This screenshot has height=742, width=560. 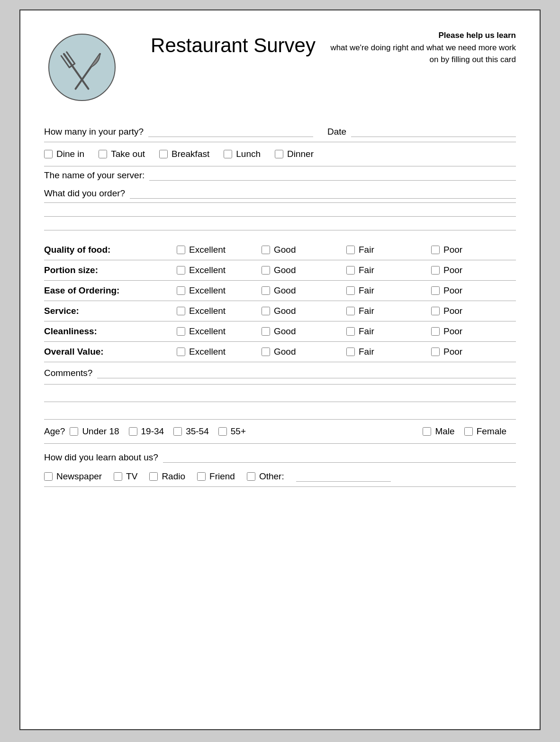 What do you see at coordinates (333, 175) in the screenshot?
I see `server-input` at bounding box center [333, 175].